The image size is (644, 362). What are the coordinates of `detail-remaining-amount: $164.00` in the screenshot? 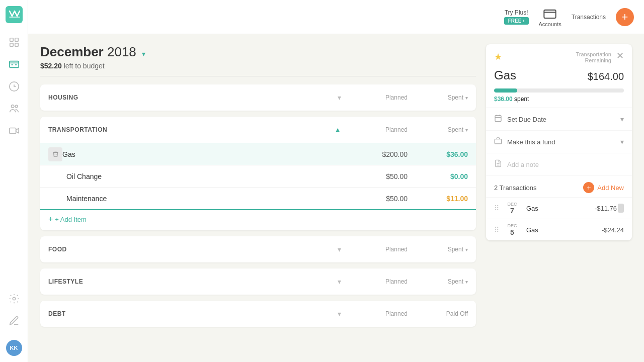 It's located at (606, 76).